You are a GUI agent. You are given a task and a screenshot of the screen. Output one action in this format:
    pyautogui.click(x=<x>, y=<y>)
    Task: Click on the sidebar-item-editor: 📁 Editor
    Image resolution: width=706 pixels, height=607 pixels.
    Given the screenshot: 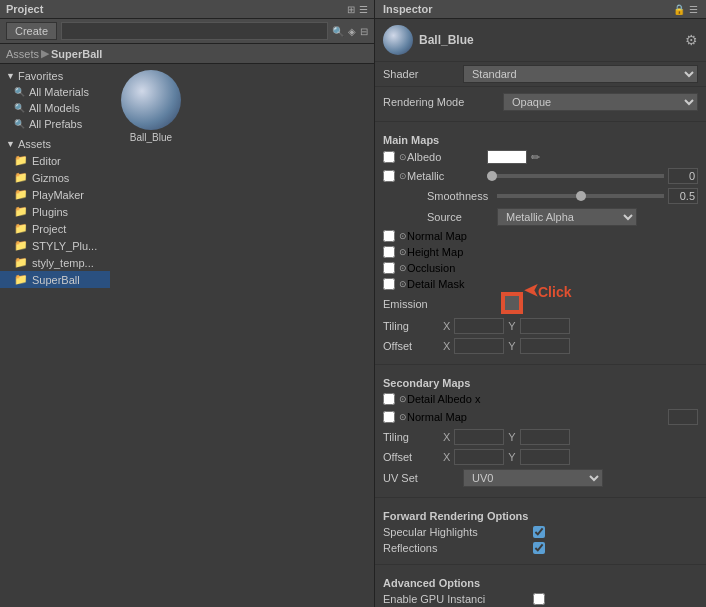 What is the action you would take?
    pyautogui.click(x=55, y=160)
    